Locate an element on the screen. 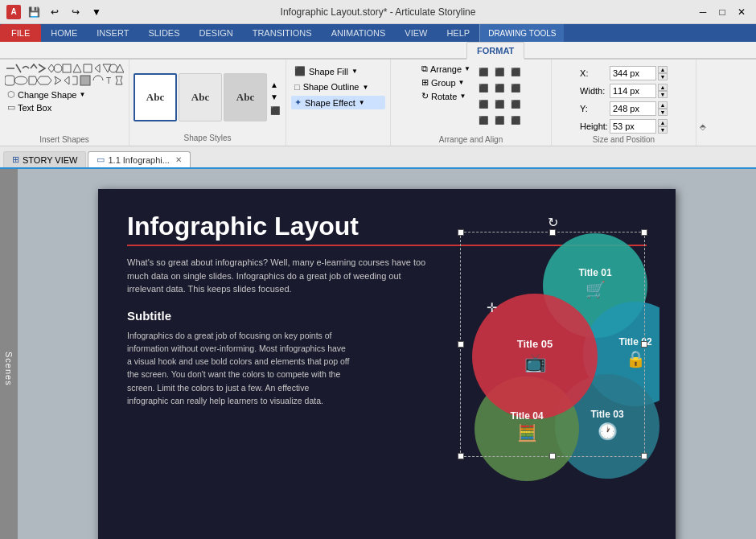 The width and height of the screenshot is (756, 539). redo-button: ↪ is located at coordinates (76, 12).